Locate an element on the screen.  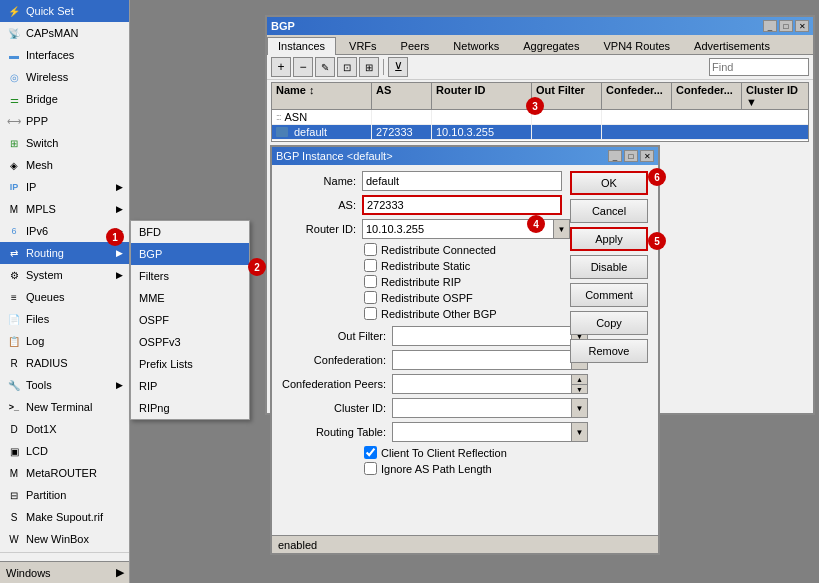
submenu-item-rip: RIP is located at coordinates (190, 386).